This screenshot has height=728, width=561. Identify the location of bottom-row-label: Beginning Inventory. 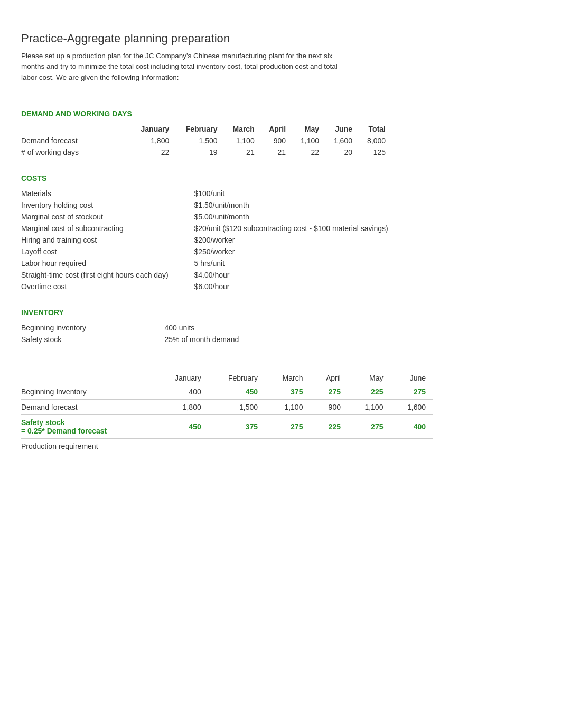
(89, 392).